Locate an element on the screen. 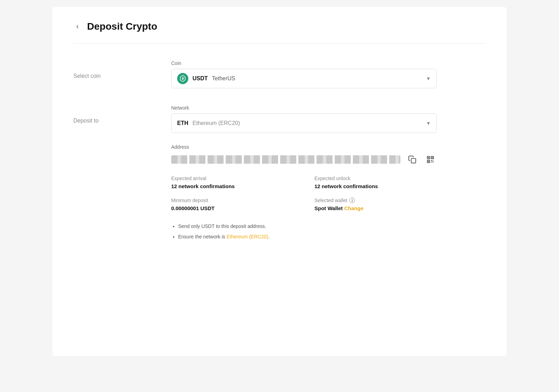  network-select: ETH Ethereum (ERC20) ▼ is located at coordinates (304, 123).